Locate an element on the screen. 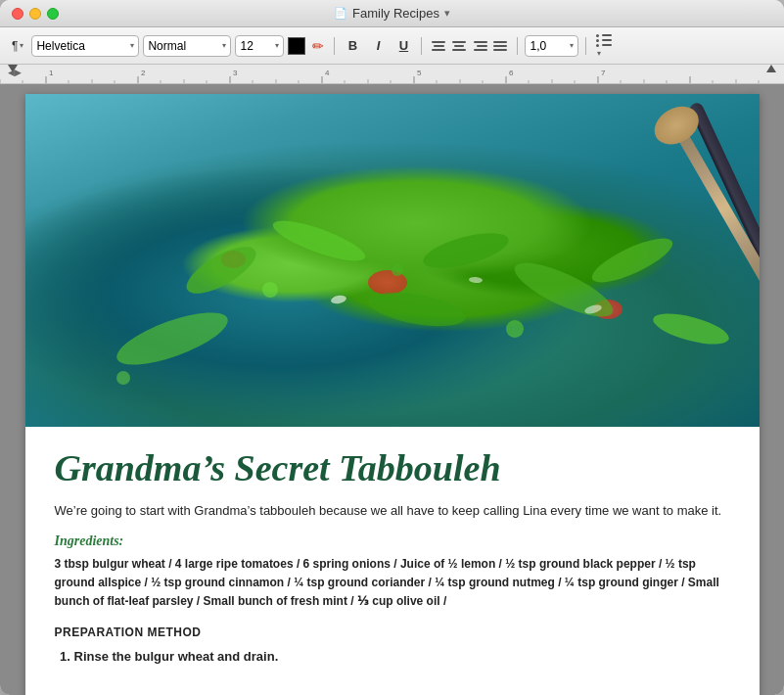 This screenshot has height=695, width=784. style-arrow: ▾ is located at coordinates (224, 45).